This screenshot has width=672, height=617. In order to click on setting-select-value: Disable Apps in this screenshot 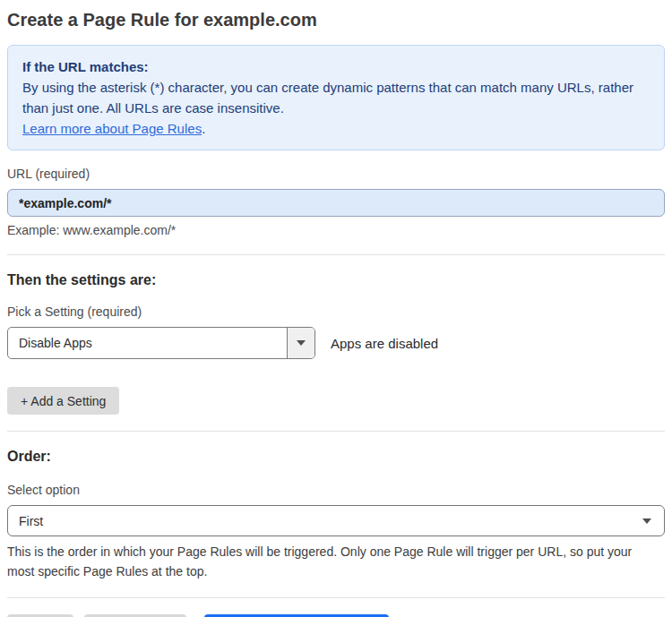, I will do `click(147, 343)`.